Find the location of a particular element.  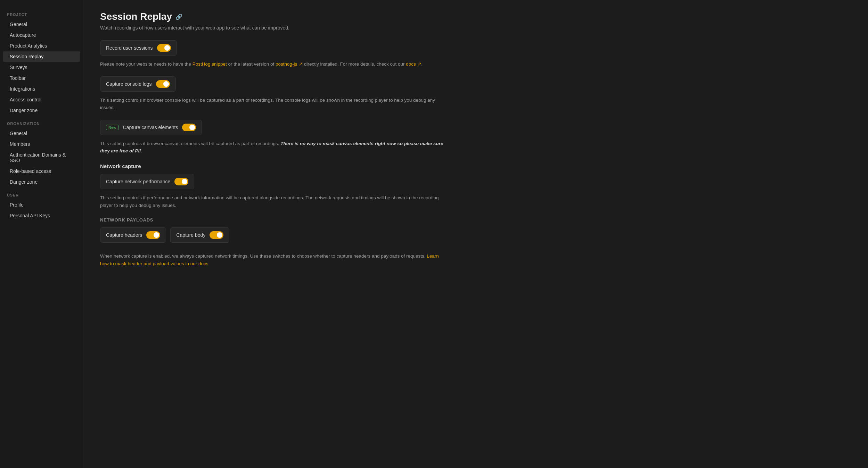

docs-link: docs ↗ is located at coordinates (413, 64).